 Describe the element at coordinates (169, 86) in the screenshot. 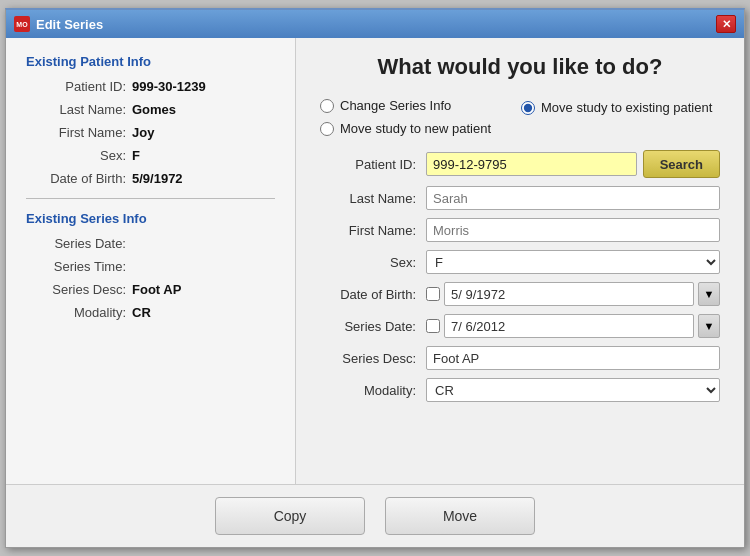

I see `patient-id-value: 999-30-1239` at that location.